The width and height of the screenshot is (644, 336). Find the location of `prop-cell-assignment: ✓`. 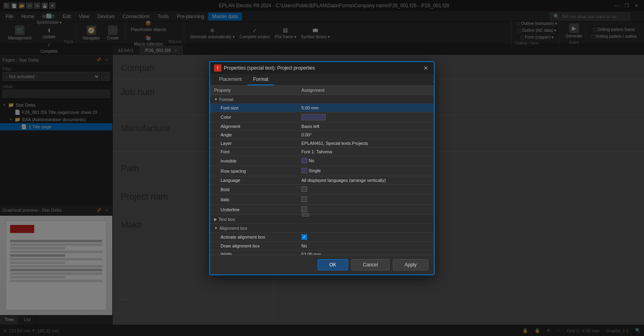

prop-cell-assignment: ✓ is located at coordinates (365, 237).